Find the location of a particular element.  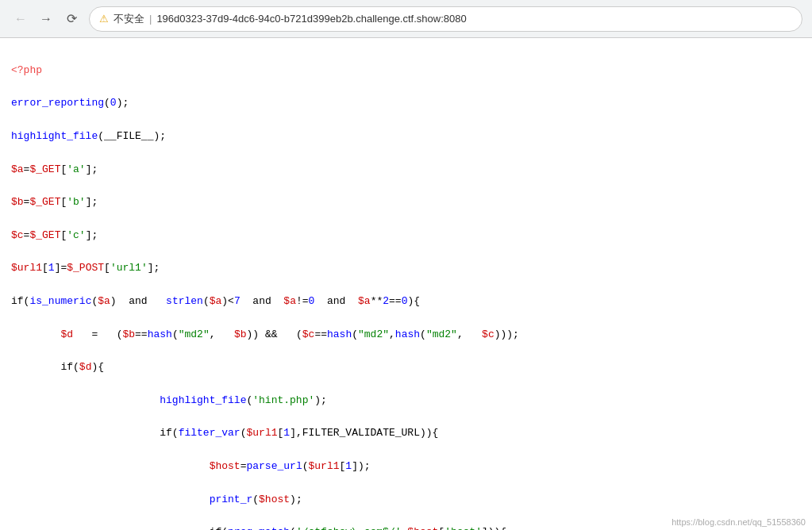

nav-buttons: ← → ⟳ is located at coordinates (46, 19).